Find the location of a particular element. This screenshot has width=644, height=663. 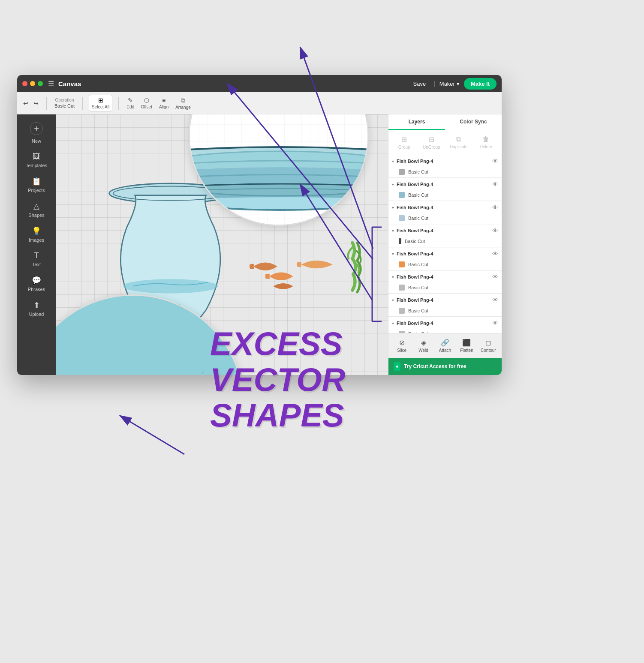

duplicate-button: ⧉ Duplicate is located at coordinates (459, 142).